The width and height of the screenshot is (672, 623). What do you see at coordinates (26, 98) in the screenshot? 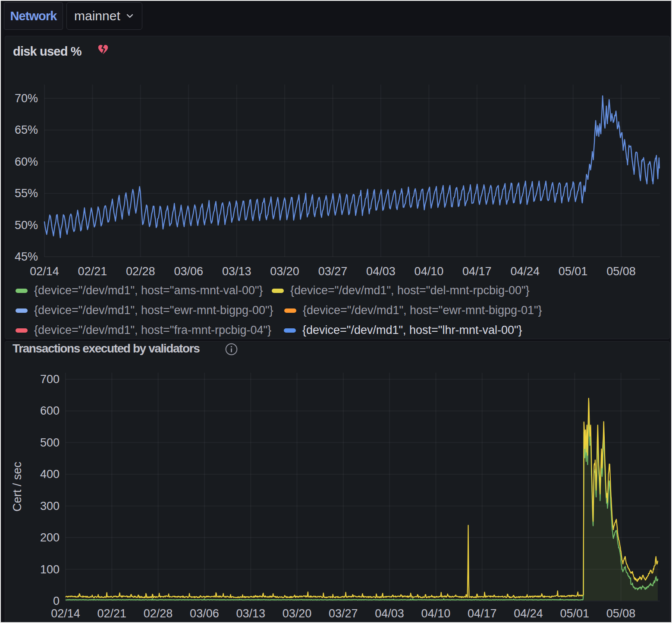
I see `svg-text: 70%` at bounding box center [26, 98].